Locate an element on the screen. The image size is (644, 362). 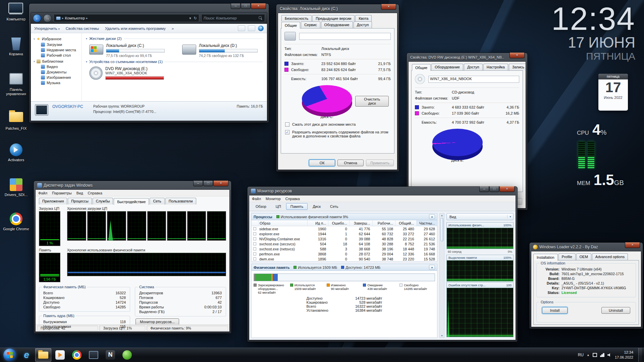
tab-previous-versions: Предыдущие версии is located at coordinates (333, 18).